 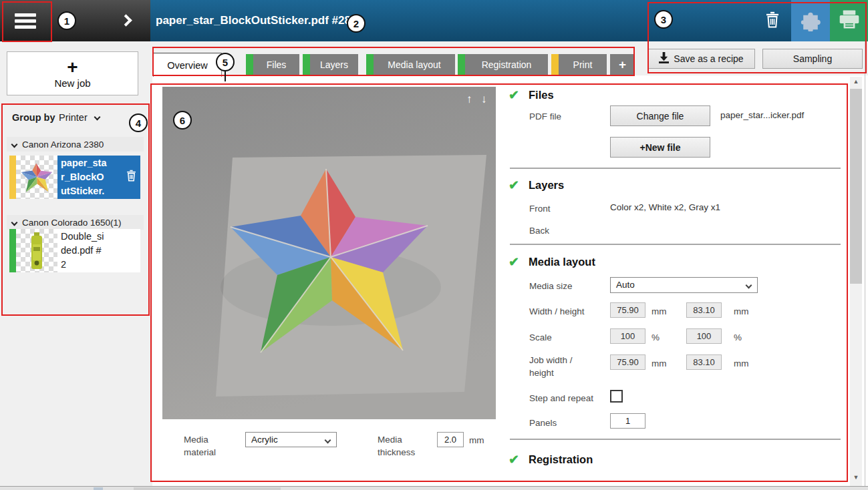 I want to click on tab-media-layout: Media layout, so click(x=410, y=65).